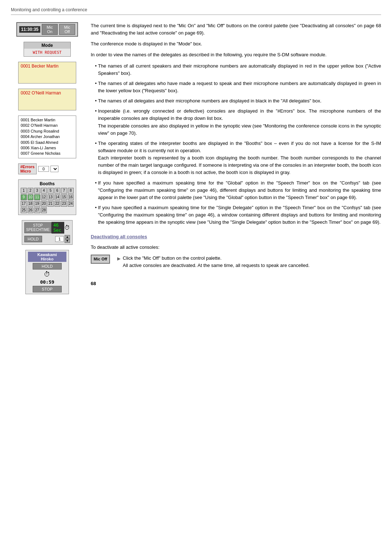  I want to click on speech-timer-top-row: STOPSPEECHTIME 46 Sec ⏱, so click(47, 228).